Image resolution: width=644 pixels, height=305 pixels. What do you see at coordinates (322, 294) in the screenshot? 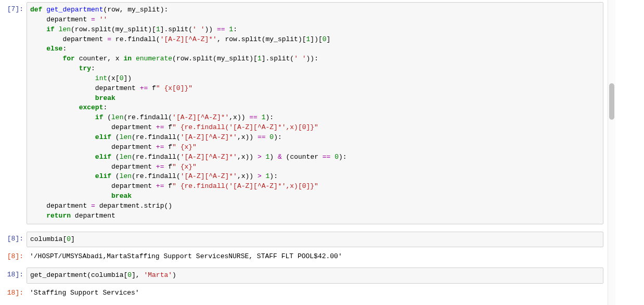
I see `output-cell: 18]: 'Staffing Support Services'` at bounding box center [322, 294].